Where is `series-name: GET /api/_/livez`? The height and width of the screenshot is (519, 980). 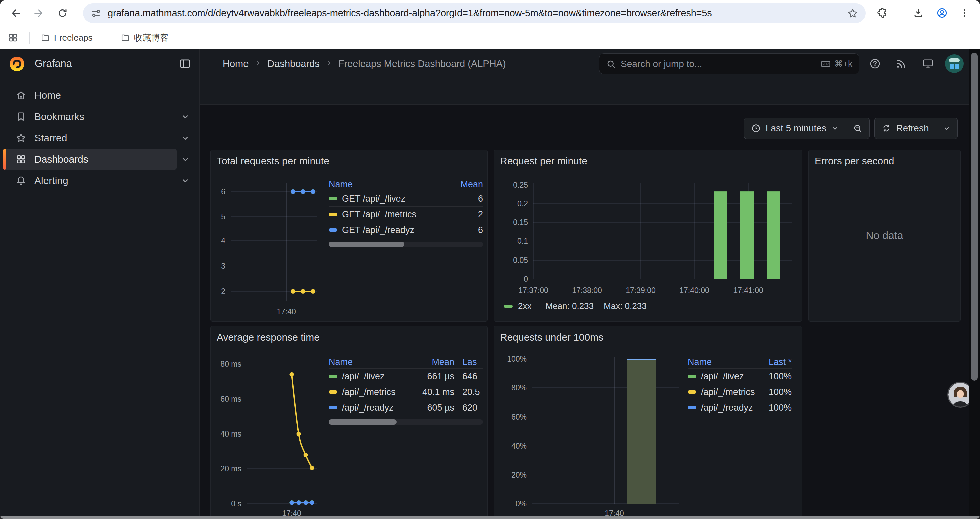
series-name: GET /api/_/livez is located at coordinates (374, 199).